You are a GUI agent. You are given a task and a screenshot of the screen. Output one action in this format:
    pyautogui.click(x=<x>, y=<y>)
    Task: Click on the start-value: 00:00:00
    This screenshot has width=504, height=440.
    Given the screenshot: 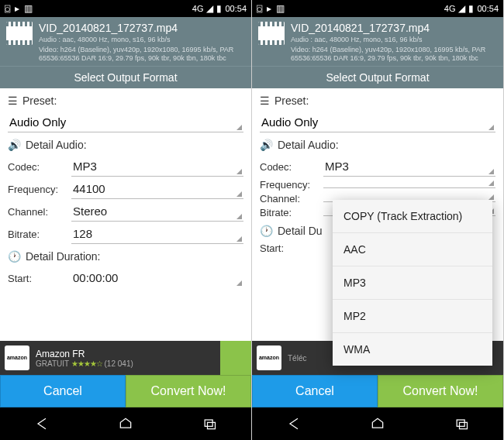 What is the action you would take?
    pyautogui.click(x=157, y=277)
    